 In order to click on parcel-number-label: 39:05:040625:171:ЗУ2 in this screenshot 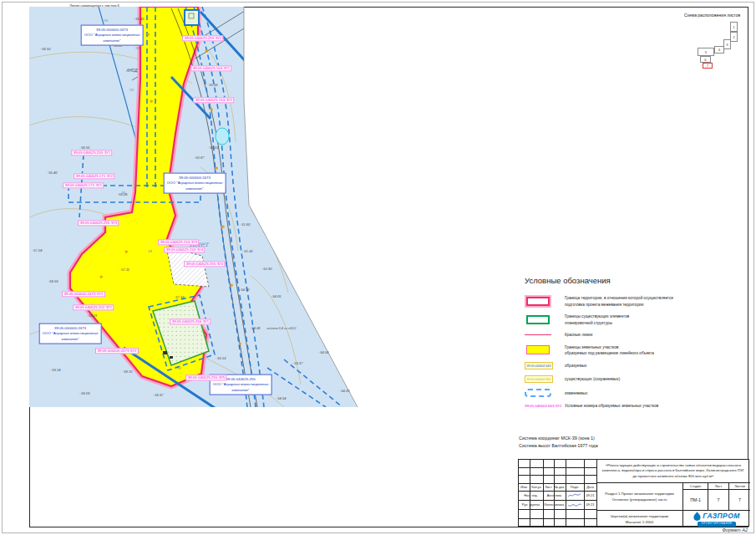, I will do `click(94, 176)`.